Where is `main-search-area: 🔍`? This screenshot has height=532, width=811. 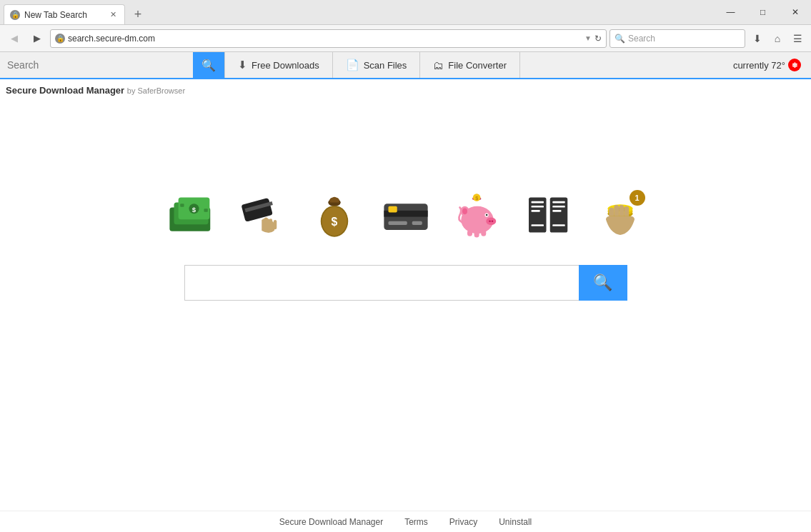
main-search-area: 🔍 is located at coordinates (406, 283).